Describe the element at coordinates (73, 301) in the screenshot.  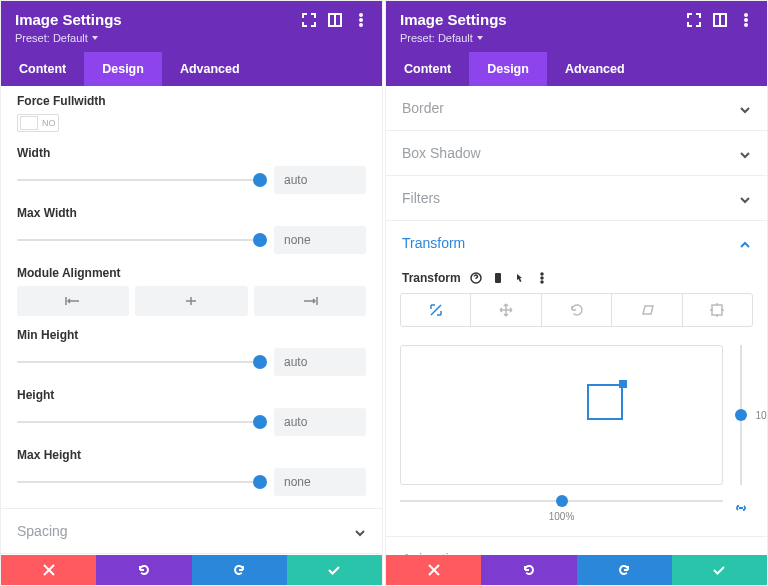
I see `align-left-button` at that location.